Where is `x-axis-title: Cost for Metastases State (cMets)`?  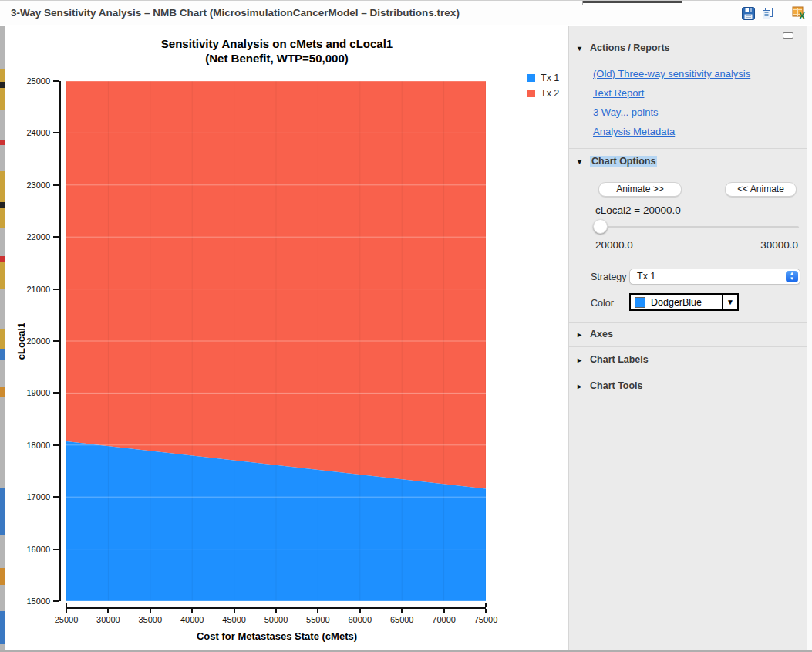 x-axis-title: Cost for Metastases State (cMets) is located at coordinates (277, 636).